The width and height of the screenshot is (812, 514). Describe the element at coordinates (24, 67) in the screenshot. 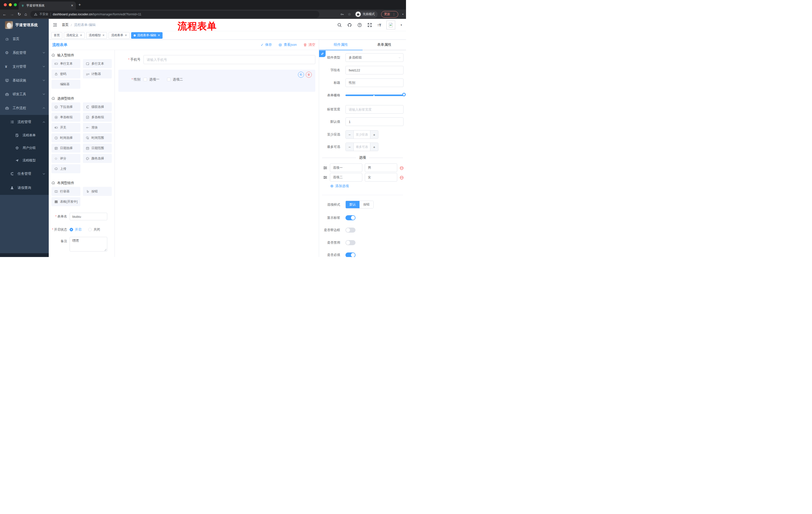

I see `sidebar-item-payment: ¥ 支付管理` at that location.